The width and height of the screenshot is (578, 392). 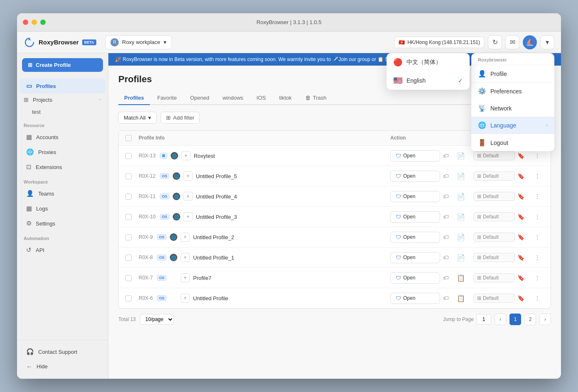 What do you see at coordinates (62, 112) in the screenshot?
I see `sidebar-project-test: test` at bounding box center [62, 112].